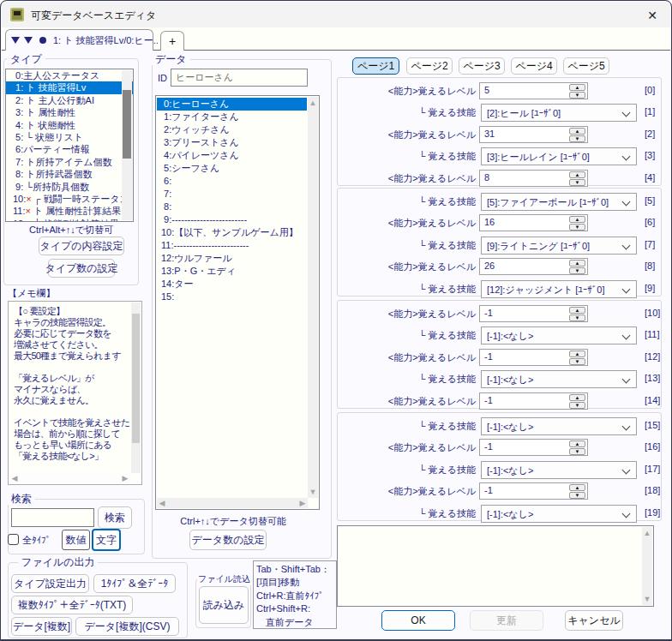 This screenshot has width=672, height=641. Describe the element at coordinates (135, 387) in the screenshot. I see `memo-scrollbar-v` at that location.